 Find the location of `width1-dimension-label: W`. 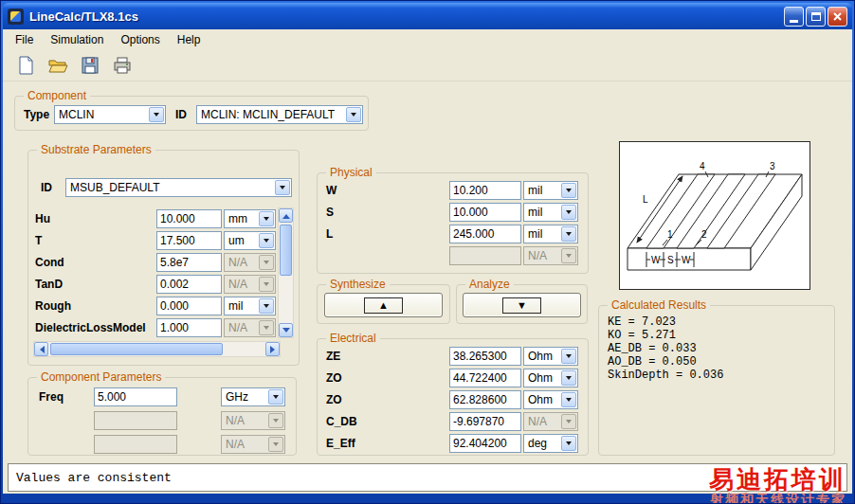

width1-dimension-label: W is located at coordinates (656, 260).